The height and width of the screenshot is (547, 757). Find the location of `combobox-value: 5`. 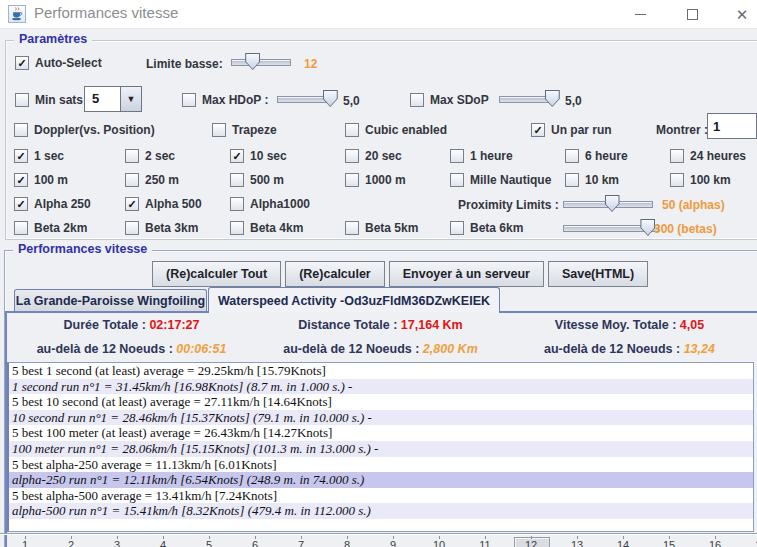

combobox-value: 5 is located at coordinates (102, 99).